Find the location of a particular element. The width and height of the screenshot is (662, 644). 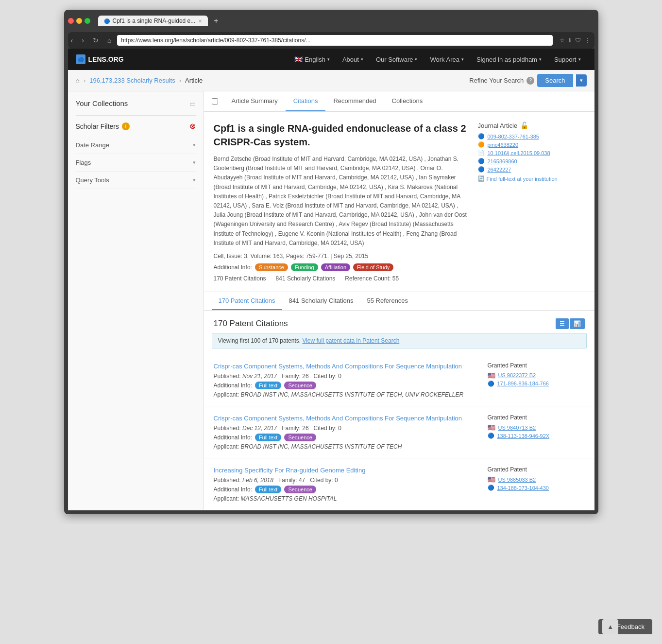

chart-view-icon: 📊 is located at coordinates (577, 324).